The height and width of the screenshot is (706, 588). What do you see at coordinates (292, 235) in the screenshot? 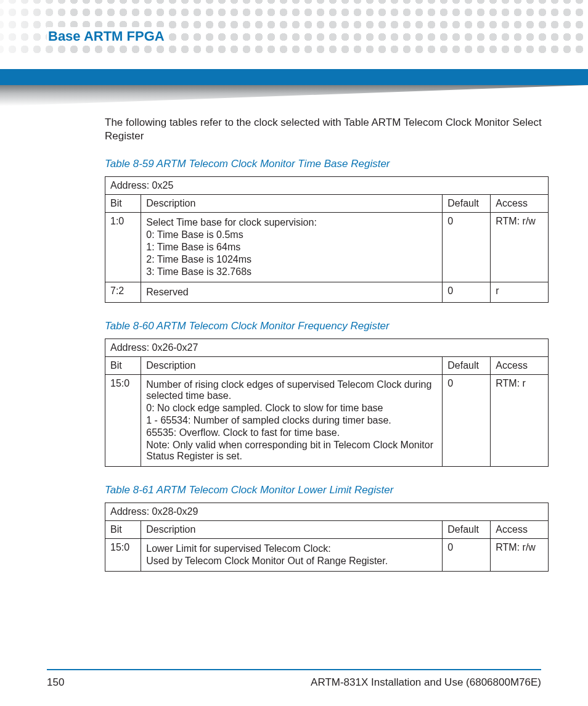
I see `desc-line: 0: Time Base is 0.5ms` at bounding box center [292, 235].